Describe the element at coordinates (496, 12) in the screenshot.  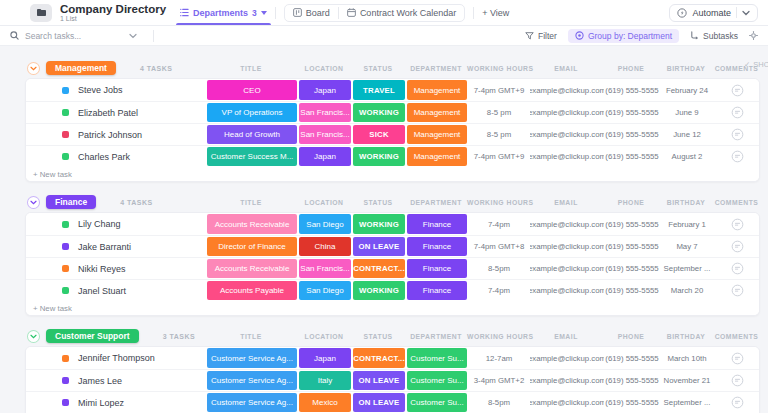
I see `add-view-button: + View` at that location.